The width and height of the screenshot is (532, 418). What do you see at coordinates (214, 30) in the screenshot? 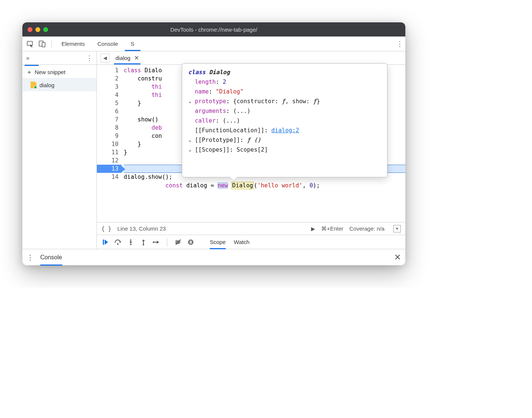
I see `window-title: DevTools - chrome://new-tab-page/` at bounding box center [214, 30].